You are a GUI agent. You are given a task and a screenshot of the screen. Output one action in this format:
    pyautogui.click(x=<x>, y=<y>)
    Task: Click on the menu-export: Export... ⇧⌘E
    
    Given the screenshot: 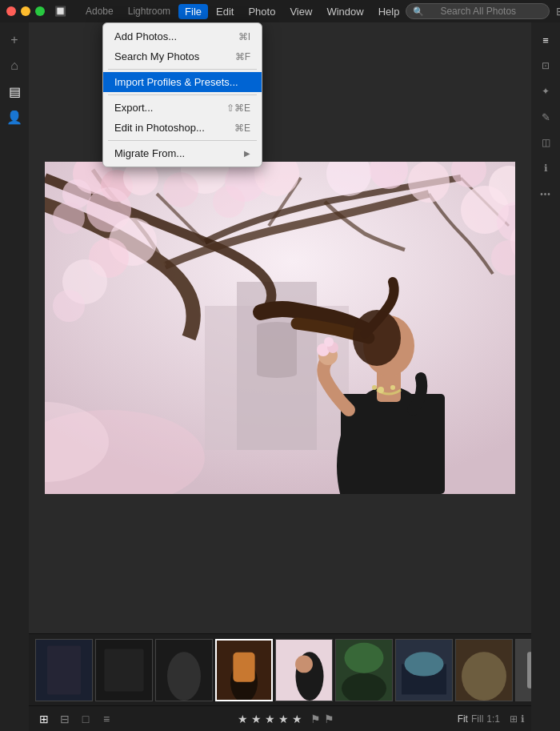 What is the action you would take?
    pyautogui.click(x=182, y=107)
    